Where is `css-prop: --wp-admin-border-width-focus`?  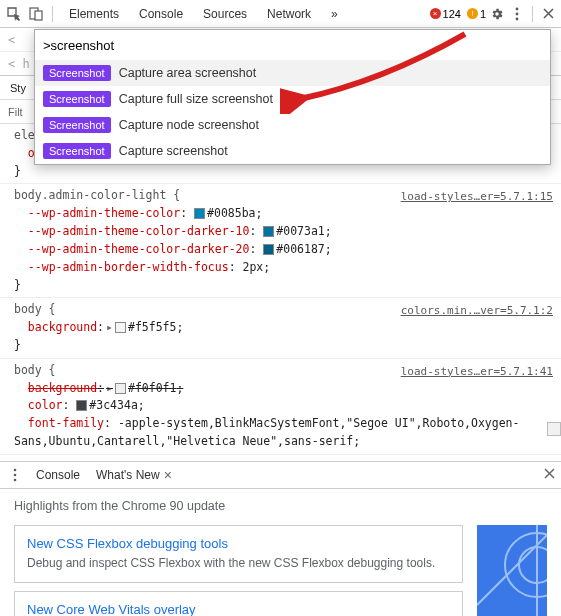 css-prop: --wp-admin-border-width-focus is located at coordinates (128, 267).